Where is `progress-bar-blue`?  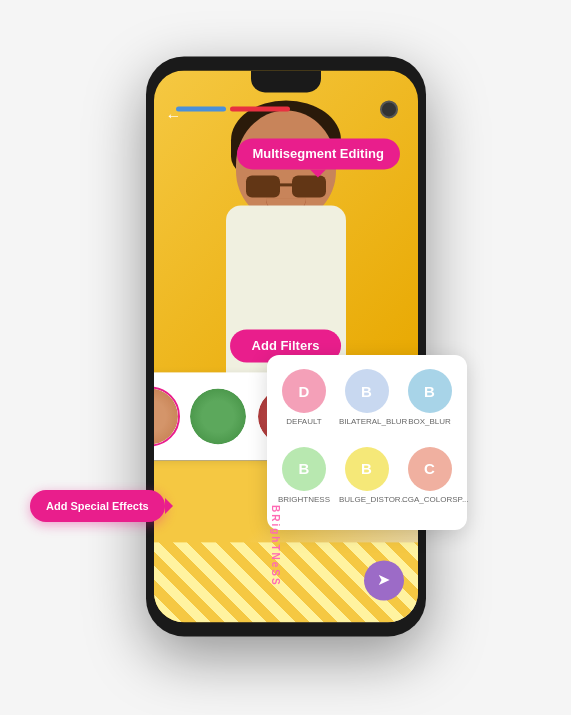 progress-bar-blue is located at coordinates (201, 108).